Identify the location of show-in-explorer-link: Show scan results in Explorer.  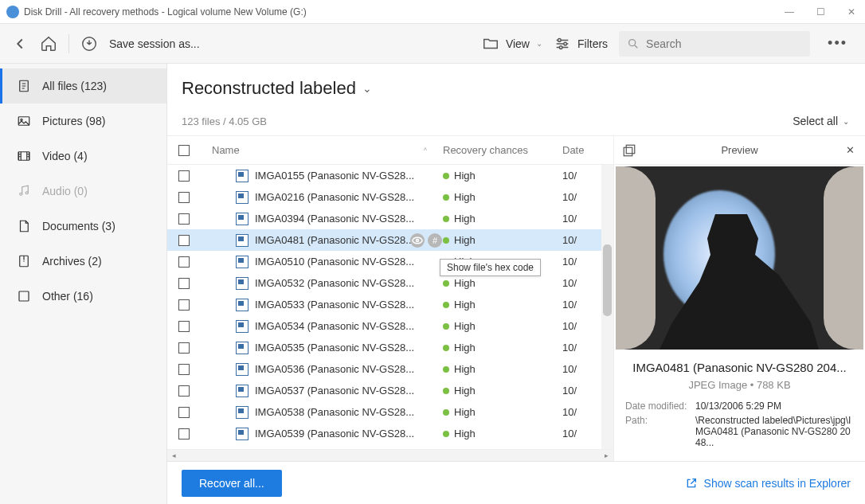
(768, 483).